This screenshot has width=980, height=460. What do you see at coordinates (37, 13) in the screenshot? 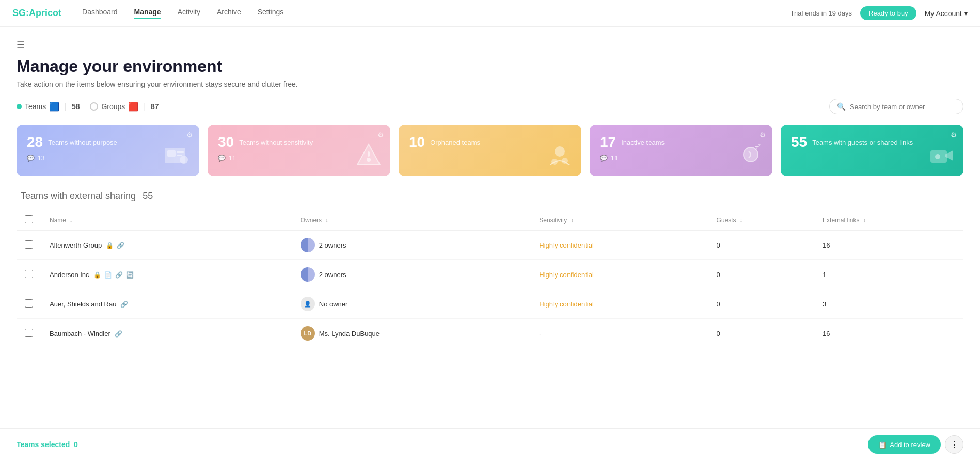
I see `logo: SG:Apricot` at bounding box center [37, 13].